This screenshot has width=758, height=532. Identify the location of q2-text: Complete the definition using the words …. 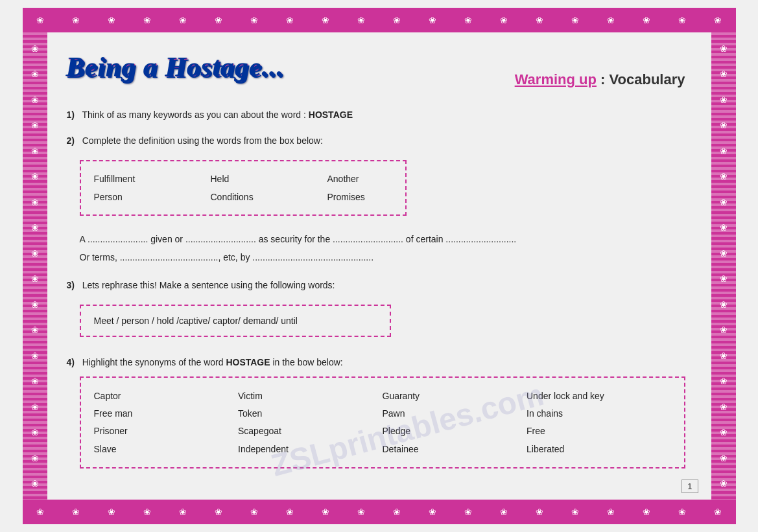
(202, 141).